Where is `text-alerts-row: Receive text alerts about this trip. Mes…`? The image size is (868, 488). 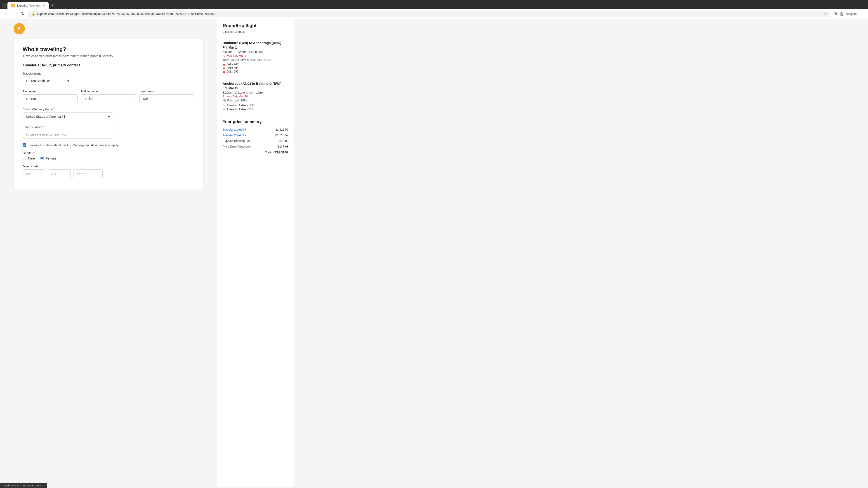
text-alerts-row: Receive text alerts about this trip. Mes… is located at coordinates (108, 145).